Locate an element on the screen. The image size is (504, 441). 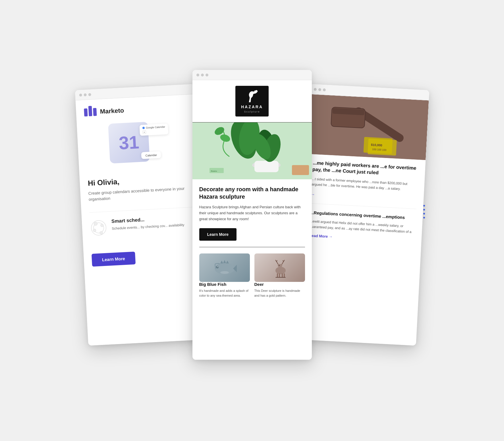
marketo-brand-name: Marketo is located at coordinates (112, 111).